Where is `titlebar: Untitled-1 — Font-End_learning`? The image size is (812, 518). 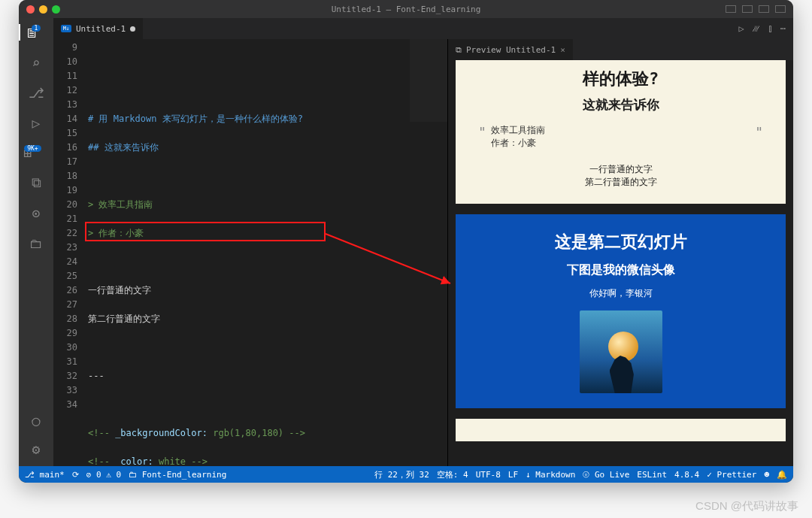 titlebar: Untitled-1 — Font-End_learning is located at coordinates (406, 9).